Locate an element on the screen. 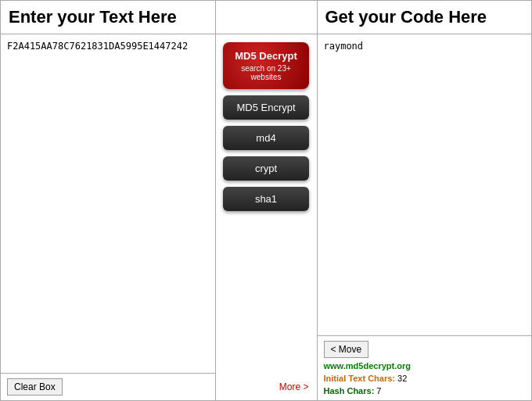 Image resolution: width=532 pixels, height=401 pixels. right-title: Get your Code Here is located at coordinates (407, 17).